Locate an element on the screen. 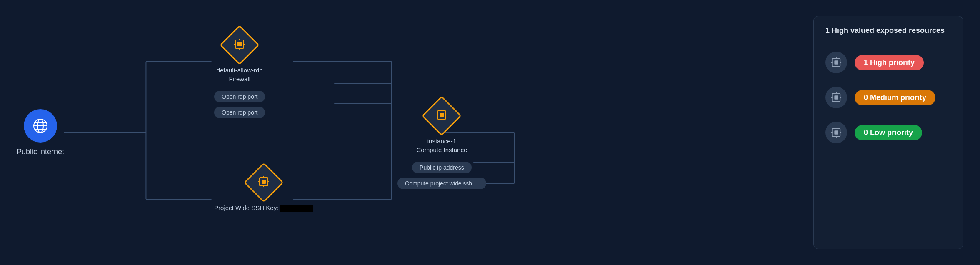  compute-tag-1: Public ip address is located at coordinates (442, 168).